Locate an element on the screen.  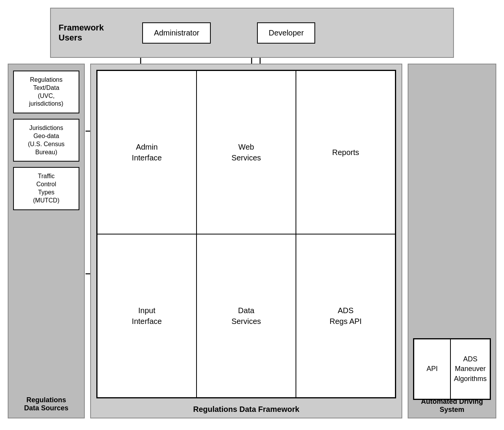
ads-maneuver-cell: ADSManeuverAlgorithms is located at coordinates (470, 369).